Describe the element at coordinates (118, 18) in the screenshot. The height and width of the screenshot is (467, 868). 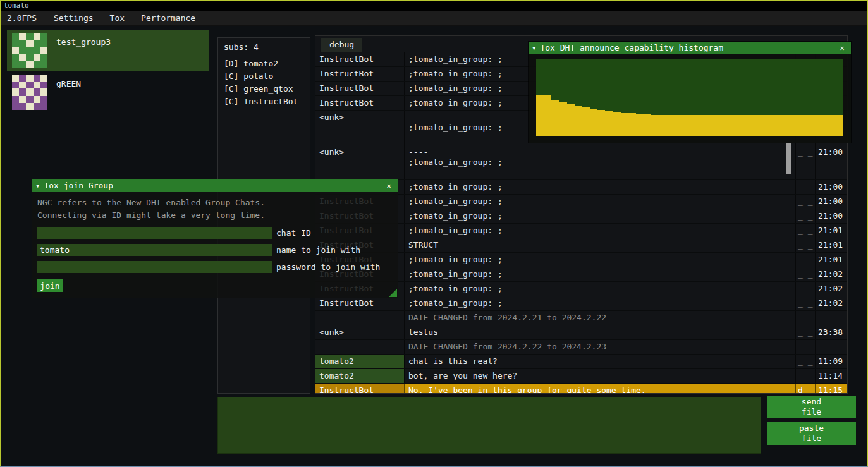
I see `menu-item: Tox` at that location.